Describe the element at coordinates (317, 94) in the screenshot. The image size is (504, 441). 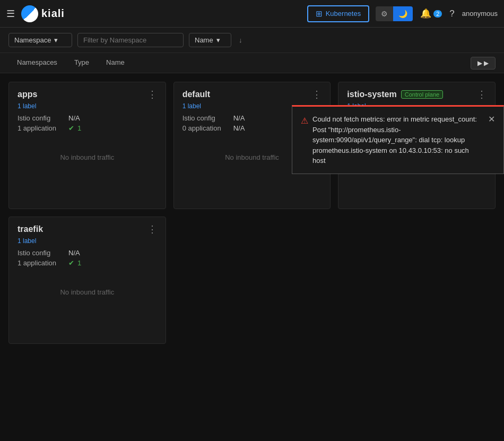
I see `card-menu-default: ⋮` at that location.